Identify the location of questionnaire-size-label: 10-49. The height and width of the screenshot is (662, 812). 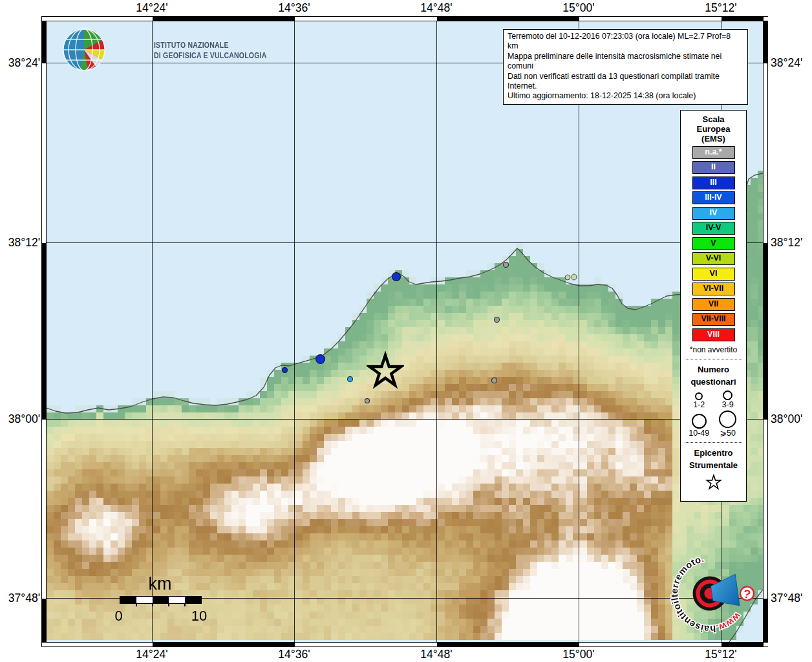
(699, 433).